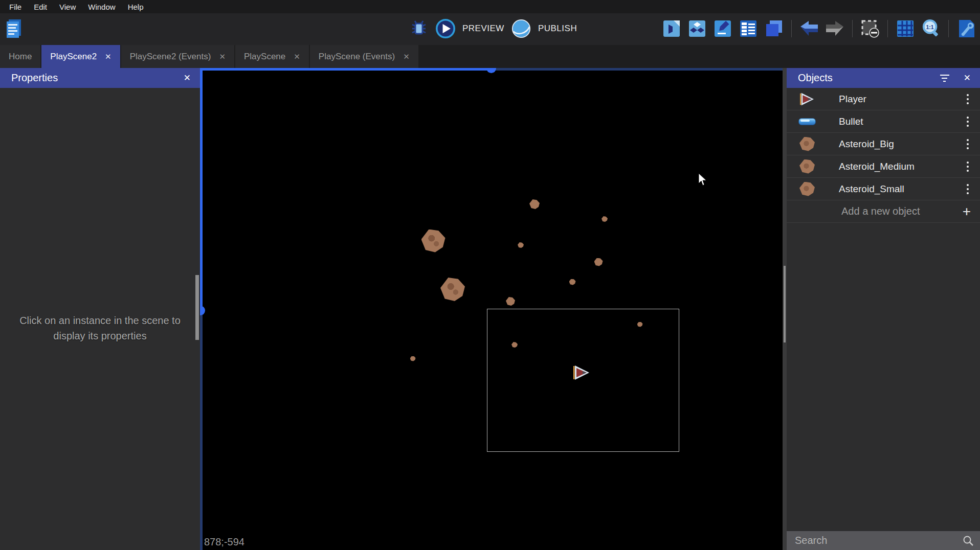 This screenshot has width=980, height=550. What do you see at coordinates (883, 189) in the screenshot?
I see `object-row-asteroid-small: Asteroid_Small` at bounding box center [883, 189].